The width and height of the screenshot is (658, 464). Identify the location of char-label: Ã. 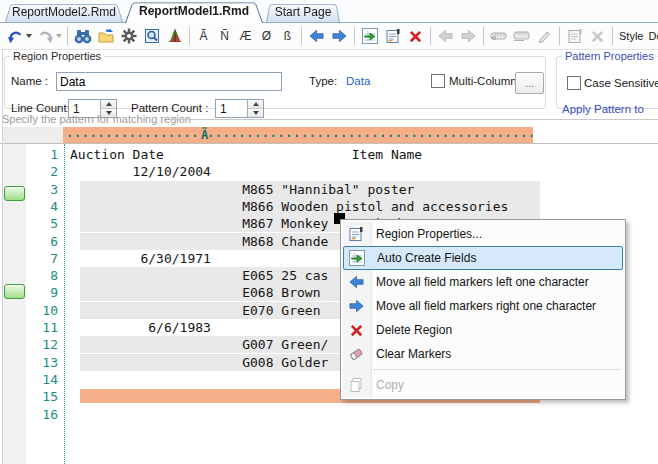
(203, 36).